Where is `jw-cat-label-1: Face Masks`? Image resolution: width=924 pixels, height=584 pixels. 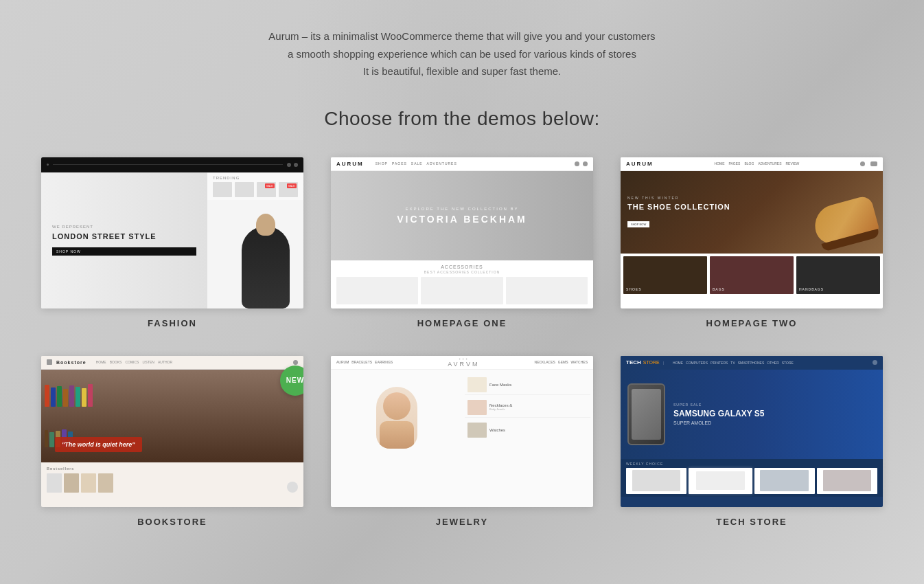 jw-cat-label-1: Face Masks is located at coordinates (500, 385).